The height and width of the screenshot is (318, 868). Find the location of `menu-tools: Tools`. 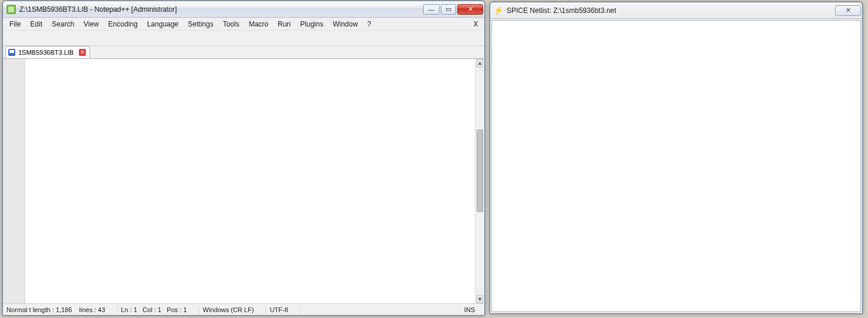

menu-tools: Tools is located at coordinates (231, 24).